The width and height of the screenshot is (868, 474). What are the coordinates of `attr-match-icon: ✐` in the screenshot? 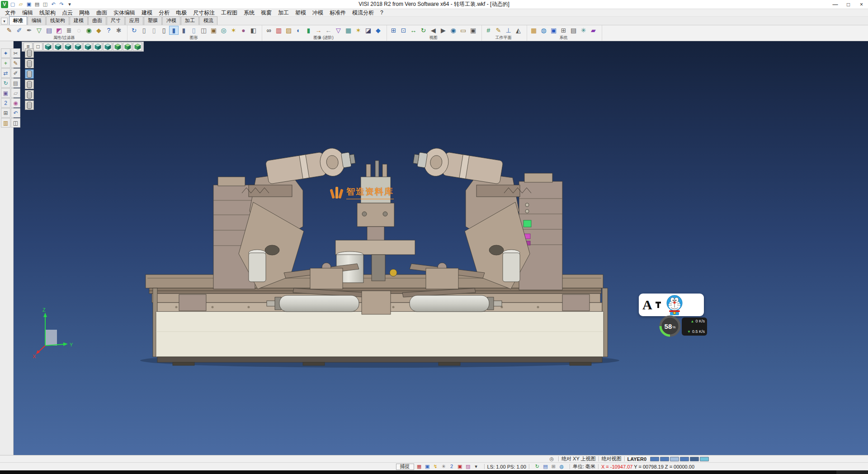 It's located at (19, 30).